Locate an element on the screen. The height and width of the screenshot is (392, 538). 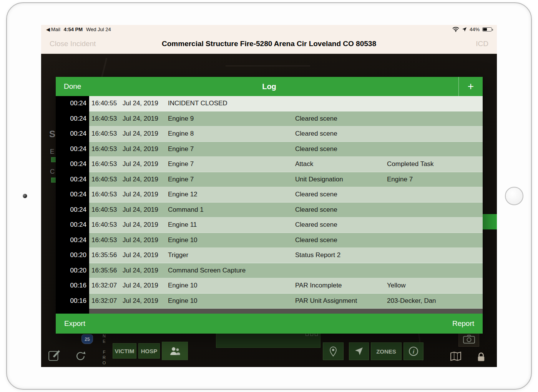
log-unit: Engine 8 is located at coordinates (231, 134).